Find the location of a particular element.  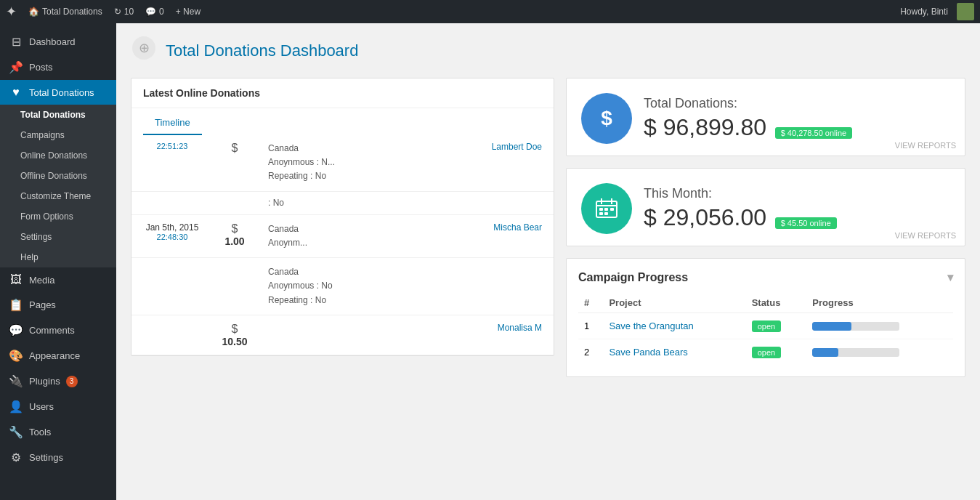

donation-details-1: CanadaAnoynmous : N...Repeating : No is located at coordinates (363, 163).